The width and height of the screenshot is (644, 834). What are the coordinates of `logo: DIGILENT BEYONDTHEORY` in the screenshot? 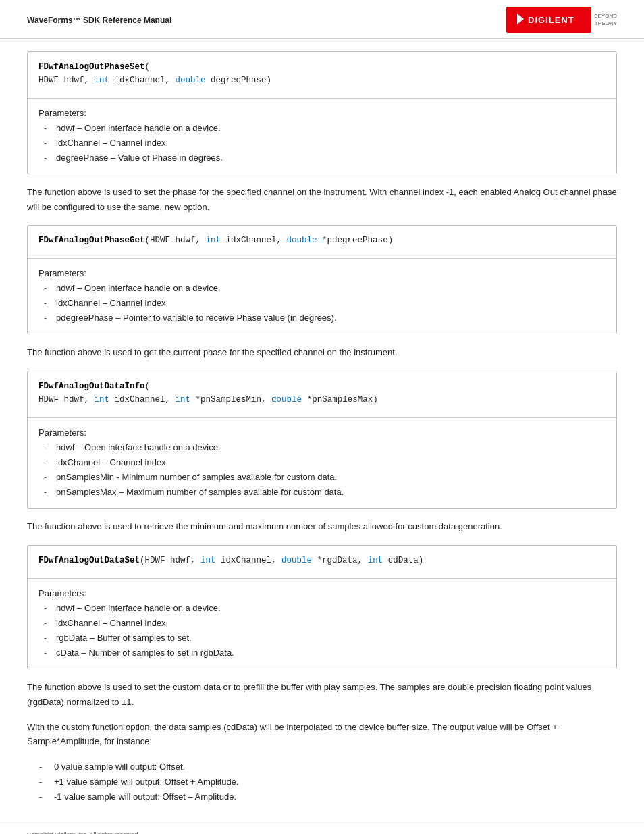 It's located at (562, 20).